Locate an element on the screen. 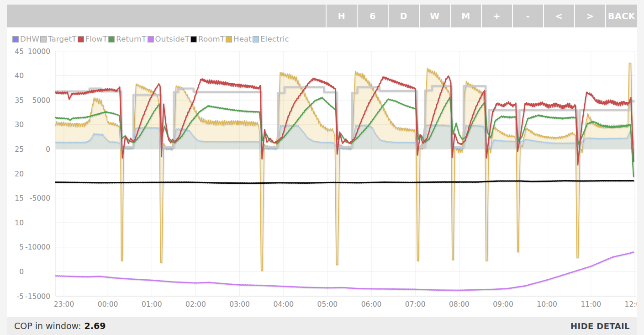 The width and height of the screenshot is (644, 335). legend-item-targett: TargetT is located at coordinates (58, 39).